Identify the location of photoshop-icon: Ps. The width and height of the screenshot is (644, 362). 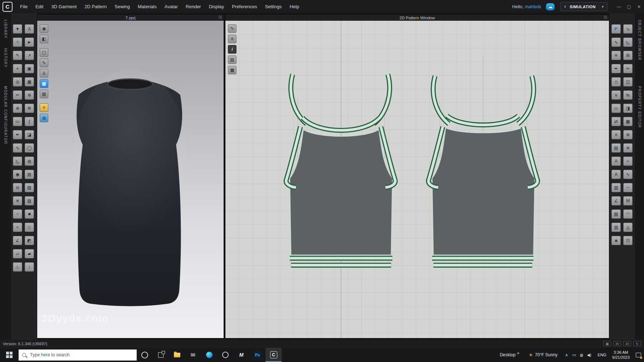
(258, 355).